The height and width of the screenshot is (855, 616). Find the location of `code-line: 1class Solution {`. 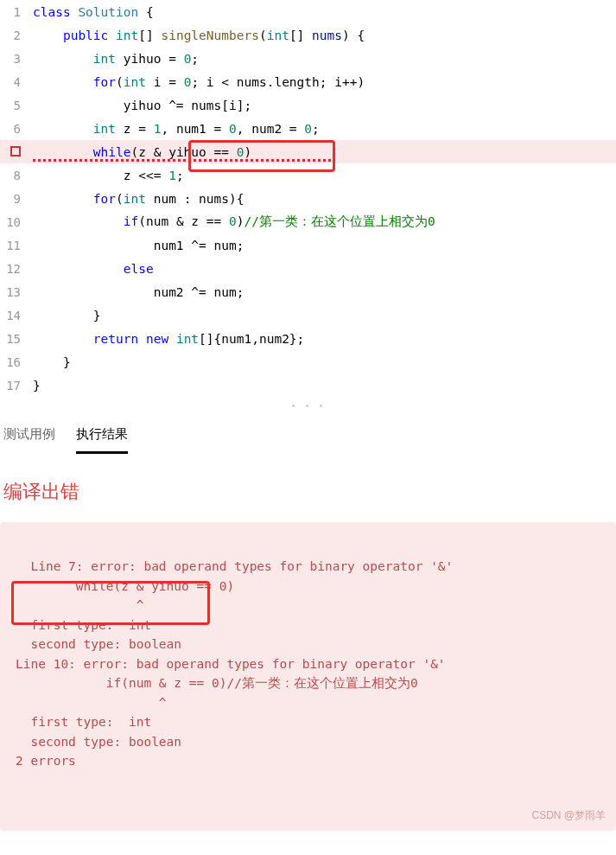

code-line: 1class Solution { is located at coordinates (308, 12).